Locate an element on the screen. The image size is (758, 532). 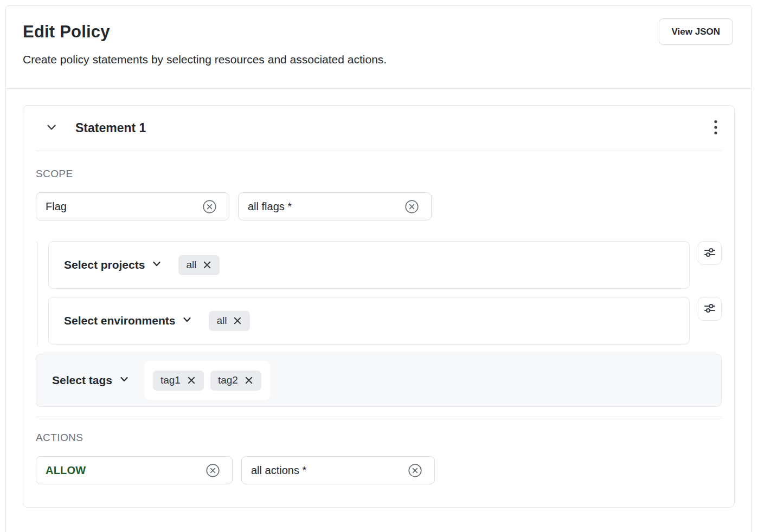
remove-resource-type-icon is located at coordinates (209, 207).